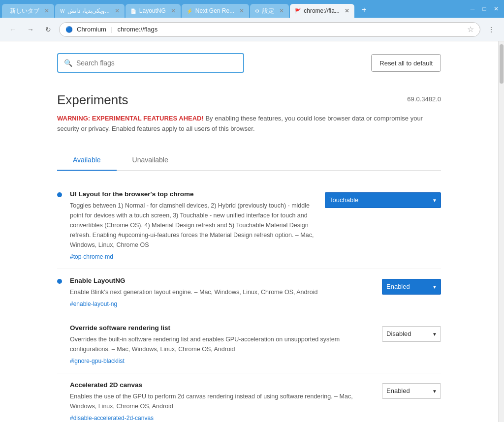  I want to click on tab-navigation: Available Unavailable, so click(249, 160).